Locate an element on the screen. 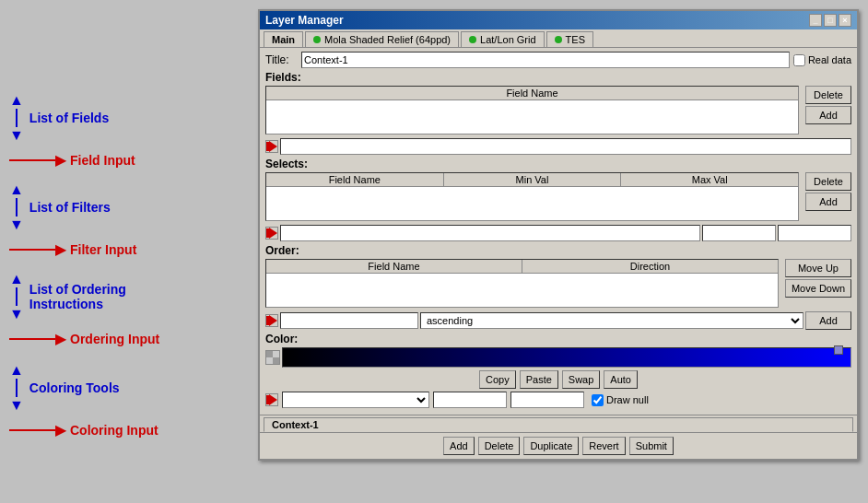  bottom-duplicate-button: Duplicate is located at coordinates (551, 446).